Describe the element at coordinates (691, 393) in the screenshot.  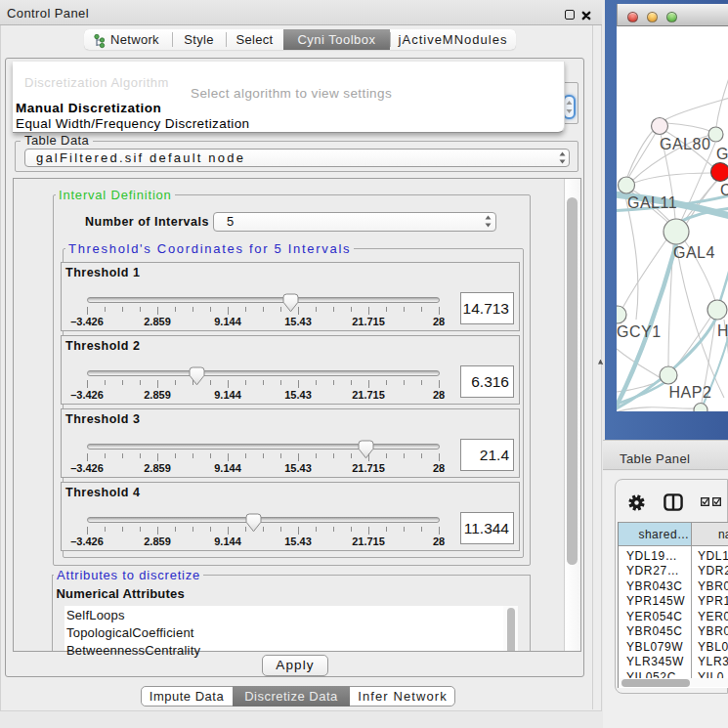
I see `svg-text: HAP2` at that location.